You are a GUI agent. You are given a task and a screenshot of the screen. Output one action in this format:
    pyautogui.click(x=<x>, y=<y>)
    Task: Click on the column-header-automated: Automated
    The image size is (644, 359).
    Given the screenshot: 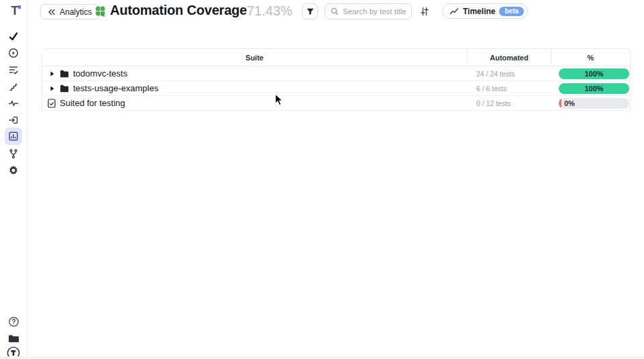 What is the action you would take?
    pyautogui.click(x=510, y=58)
    